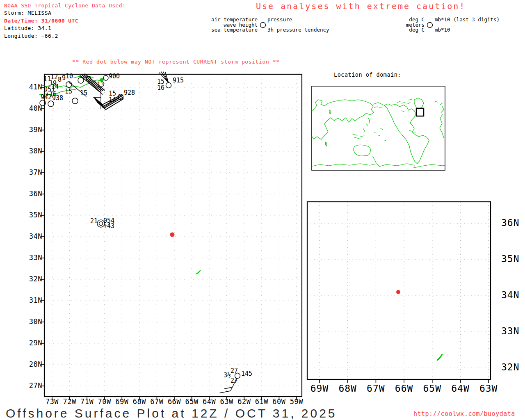 The width and height of the screenshot is (525, 420). Describe the element at coordinates (101, 224) in the screenshot. I see `station-circle-054-inner` at that location.